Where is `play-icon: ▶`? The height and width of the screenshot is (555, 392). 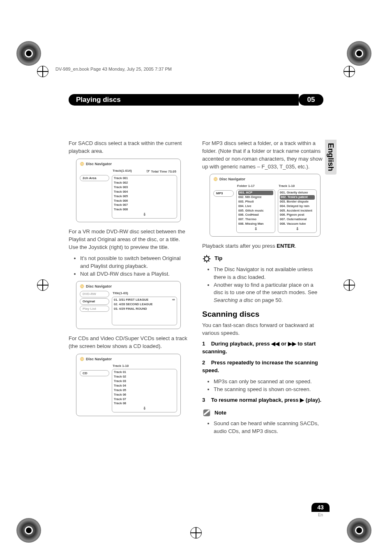 play-icon: ▶ is located at coordinates (302, 400).